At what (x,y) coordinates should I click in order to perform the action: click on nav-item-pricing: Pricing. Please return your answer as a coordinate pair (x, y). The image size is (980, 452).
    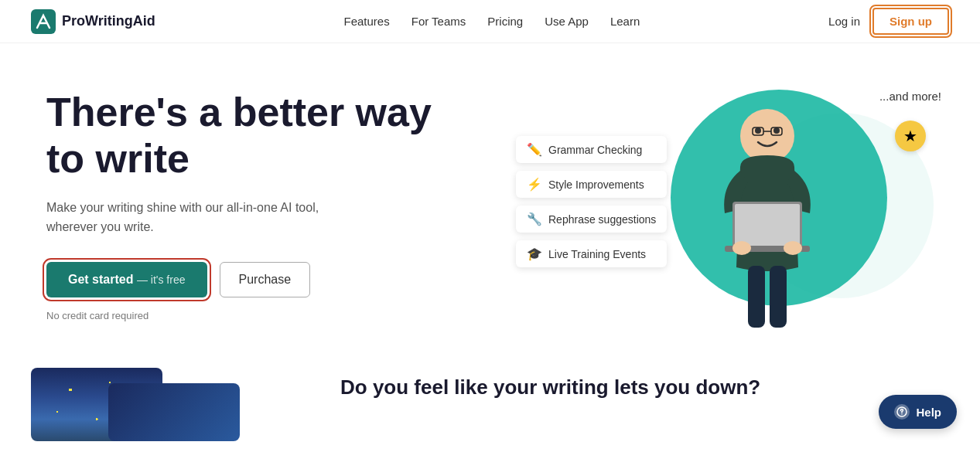
    Looking at the image, I should click on (505, 22).